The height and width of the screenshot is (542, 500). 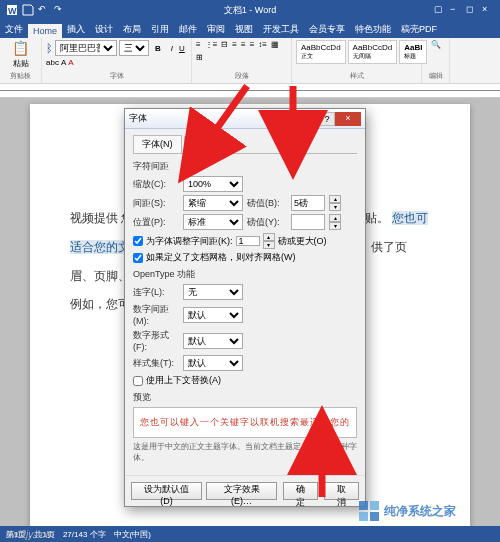 What do you see at coordinates (94, 218) in the screenshot?
I see `body-text: 视频提供` at bounding box center [94, 218].